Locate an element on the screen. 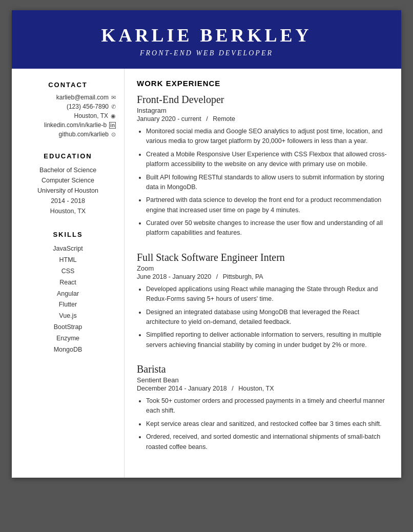 The width and height of the screenshot is (413, 532). skill-enzyme: Enzyme is located at coordinates (68, 339).